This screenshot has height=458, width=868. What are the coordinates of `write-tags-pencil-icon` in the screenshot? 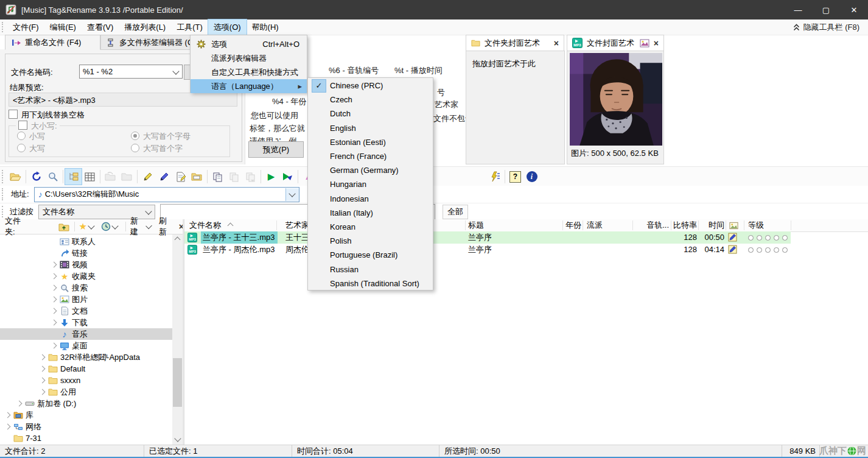 It's located at (147, 177).